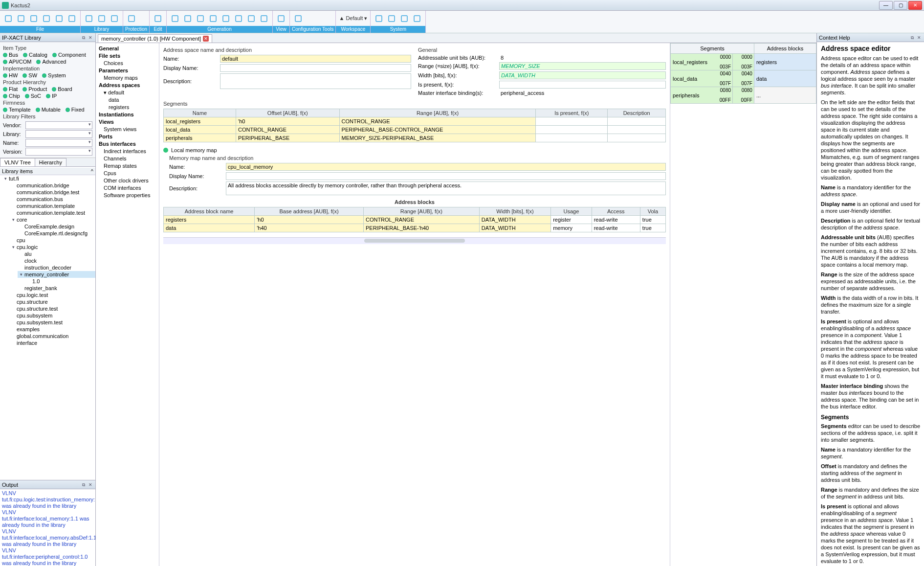  What do you see at coordinates (281, 19) in the screenshot?
I see `v1-icon` at bounding box center [281, 19].